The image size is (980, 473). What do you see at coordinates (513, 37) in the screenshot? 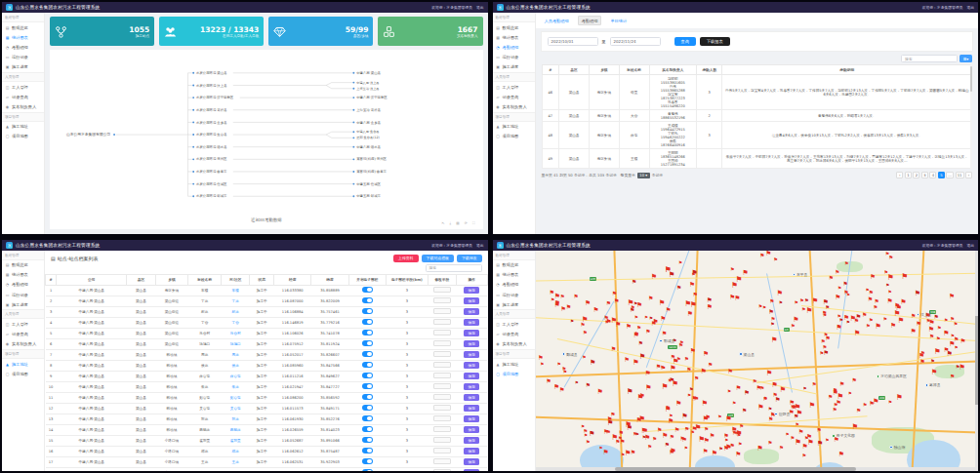
I see `sidebar-item-chart: ▦统计图表` at bounding box center [513, 37].